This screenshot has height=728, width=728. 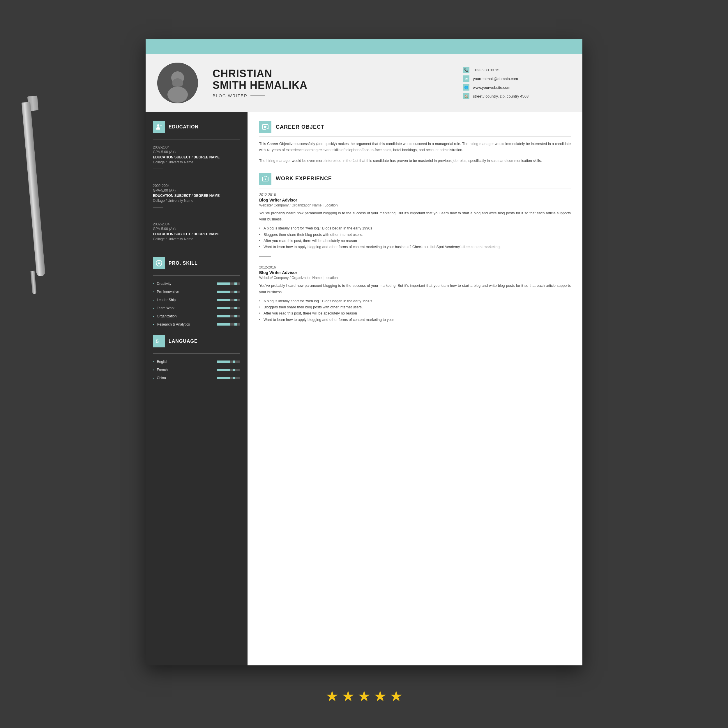 I want to click on lang-name-1: English, so click(x=185, y=362).